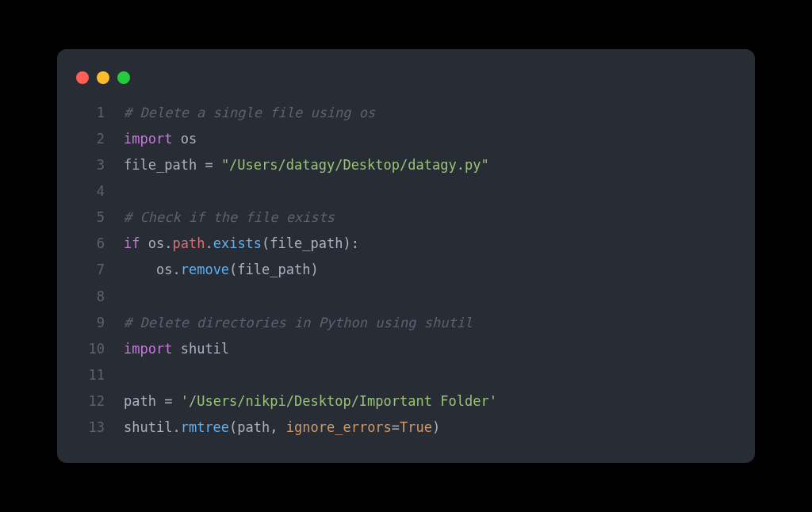 The image size is (812, 512). What do you see at coordinates (406, 376) in the screenshot?
I see `code-line: 11` at bounding box center [406, 376].